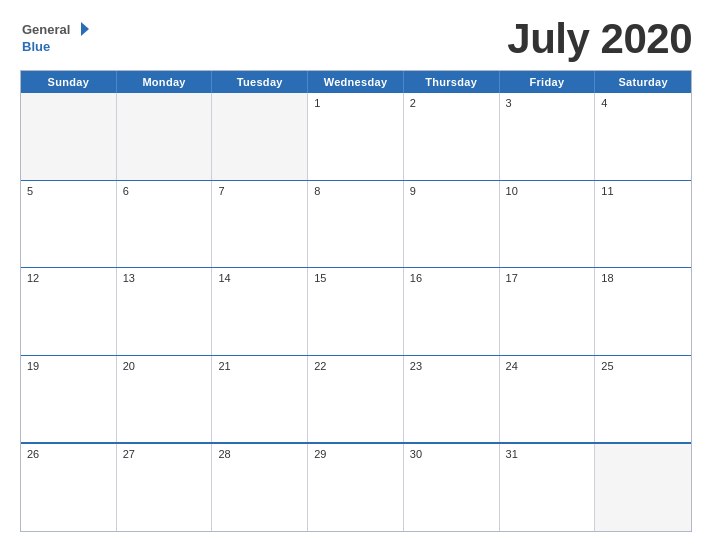  Describe the element at coordinates (548, 312) in the screenshot. I see `cell-w3-fri: 17` at that location.